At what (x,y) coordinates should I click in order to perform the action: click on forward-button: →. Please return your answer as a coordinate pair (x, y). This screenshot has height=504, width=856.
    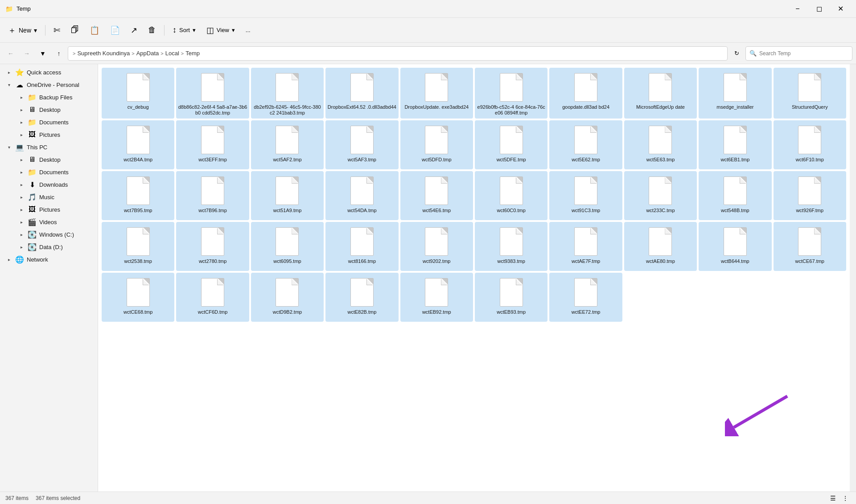
    Looking at the image, I should click on (27, 53).